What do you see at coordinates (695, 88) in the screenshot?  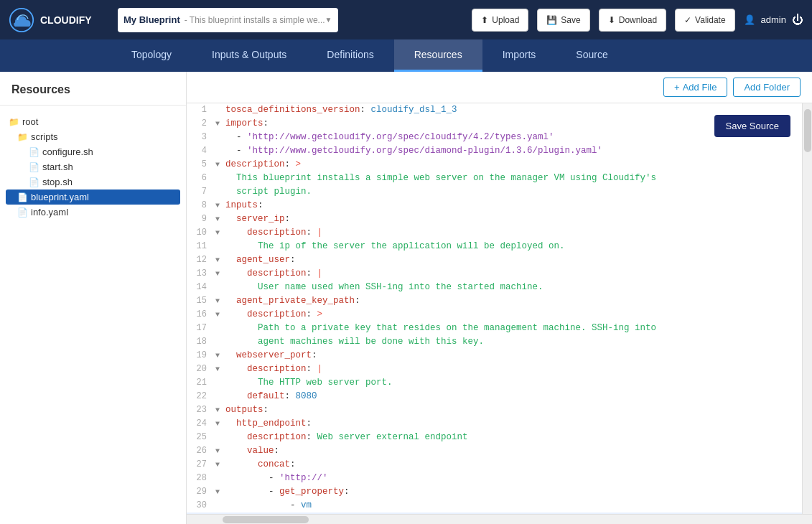 I see `add-file-button: + Add File` at bounding box center [695, 88].